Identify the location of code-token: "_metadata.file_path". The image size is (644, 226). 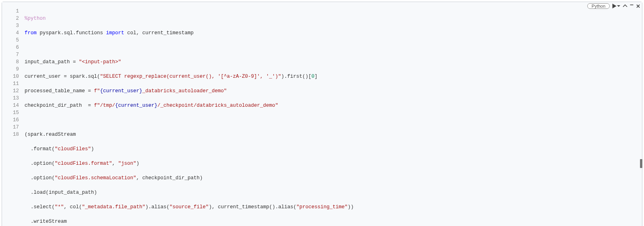
(114, 207).